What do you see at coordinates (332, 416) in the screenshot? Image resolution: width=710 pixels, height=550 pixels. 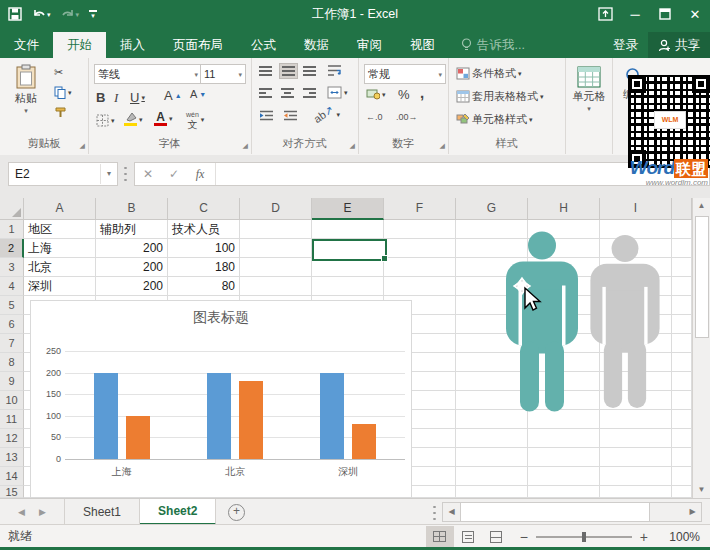 I see `bar-辅助列-深圳` at bounding box center [332, 416].